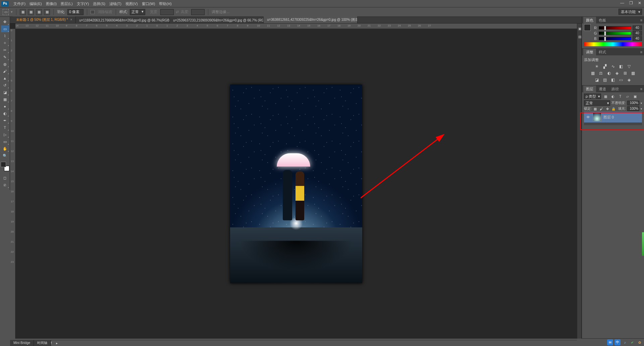  I want to click on minimize-button: —, so click(622, 3).